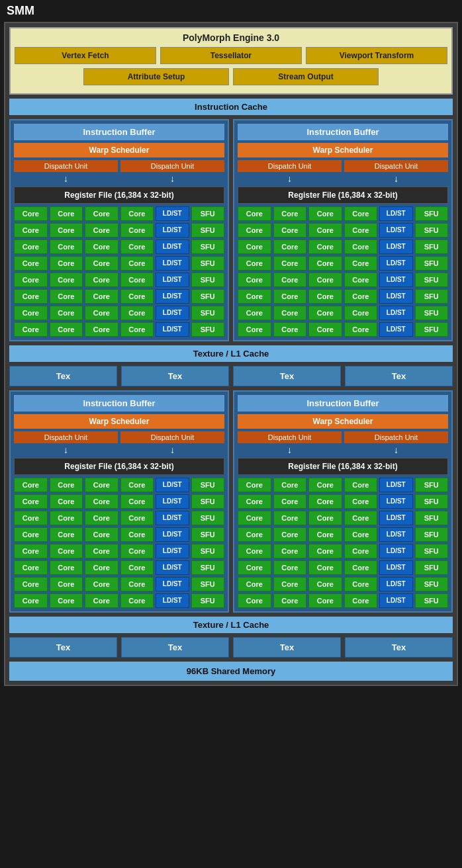 The width and height of the screenshot is (462, 868). Describe the element at coordinates (306, 77) in the screenshot. I see `stream-output: Stream Output` at that location.